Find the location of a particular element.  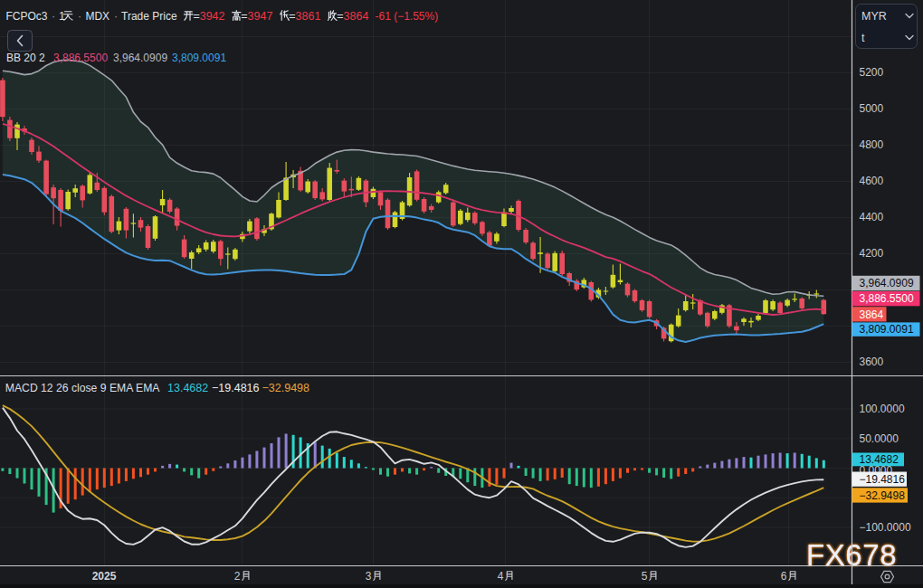

svg-text: Trade Price is located at coordinates (149, 16).